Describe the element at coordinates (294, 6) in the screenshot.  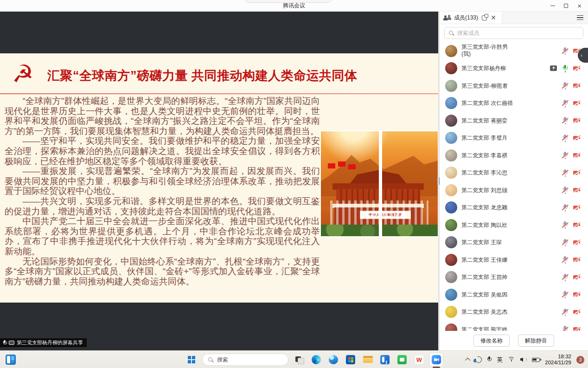
I see `window-title: 腾讯会议` at that location.